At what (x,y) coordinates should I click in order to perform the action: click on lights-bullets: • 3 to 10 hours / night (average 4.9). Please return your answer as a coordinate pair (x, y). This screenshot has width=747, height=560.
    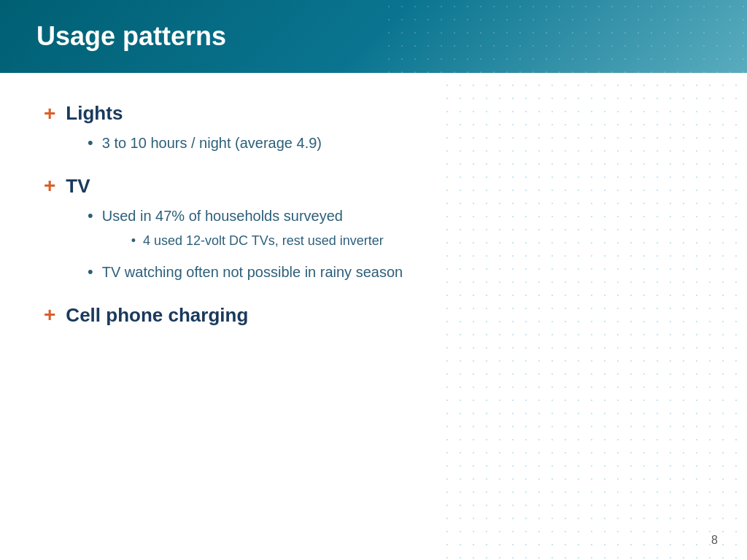
    Looking at the image, I should click on (374, 143).